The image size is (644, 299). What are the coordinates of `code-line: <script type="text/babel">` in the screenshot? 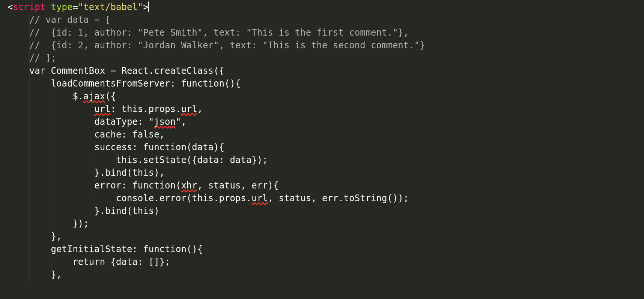 It's located at (322, 7).